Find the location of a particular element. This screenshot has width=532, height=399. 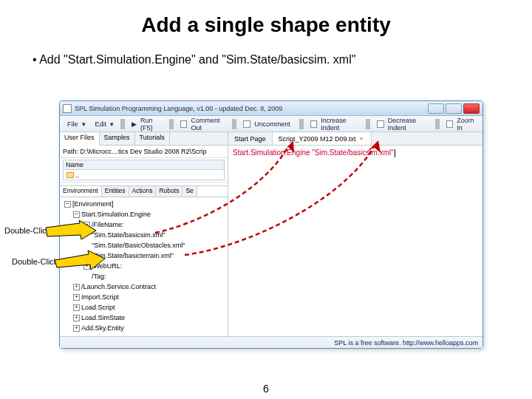

name-header: Name is located at coordinates (143, 165).